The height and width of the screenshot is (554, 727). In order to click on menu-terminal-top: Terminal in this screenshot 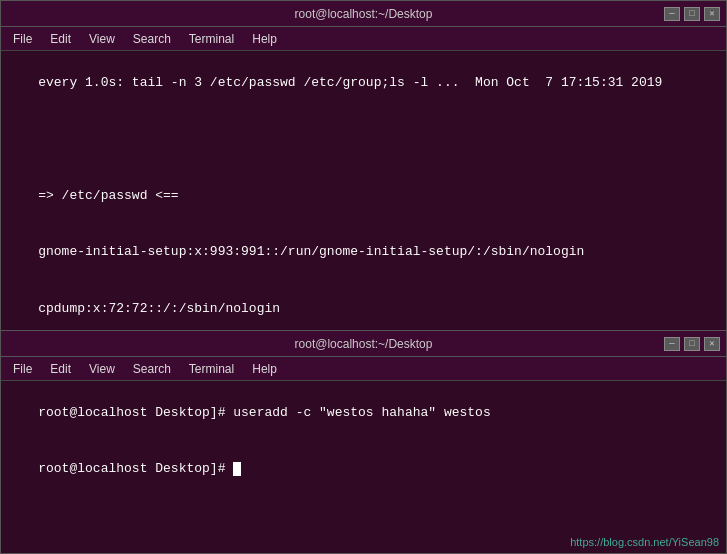, I will do `click(212, 39)`.